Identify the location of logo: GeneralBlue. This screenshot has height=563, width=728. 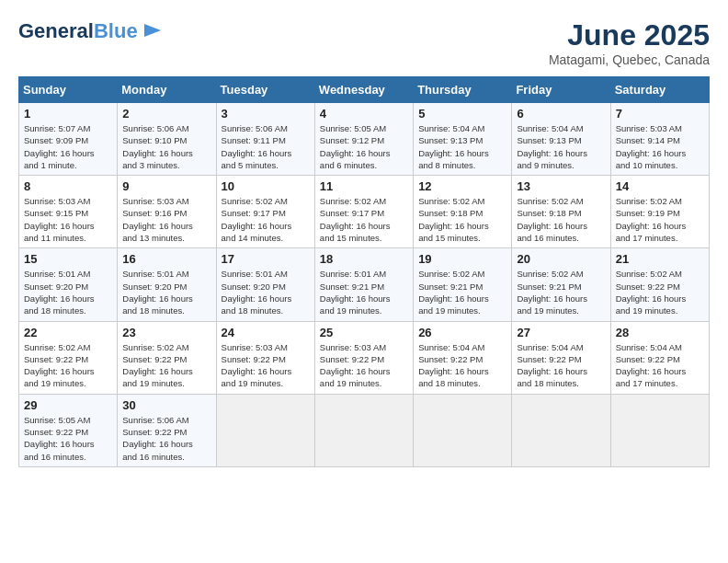
(90, 31).